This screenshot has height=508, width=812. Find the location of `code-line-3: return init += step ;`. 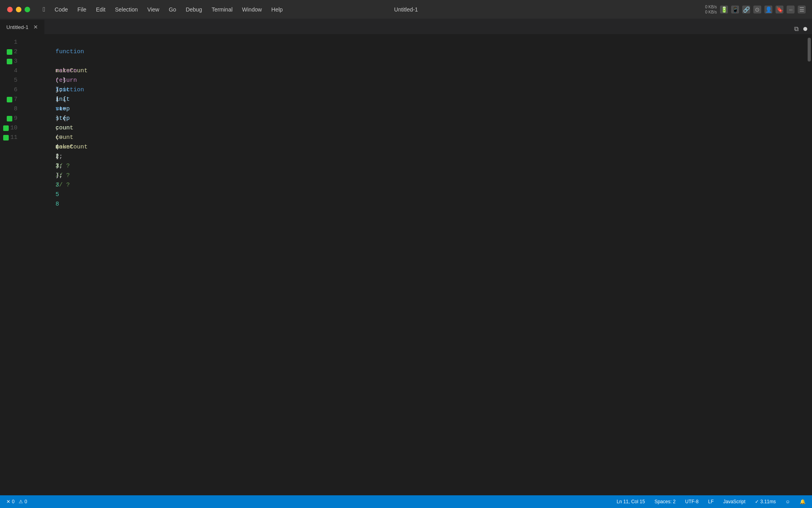

code-line-3: return init += step ; is located at coordinates (417, 62).